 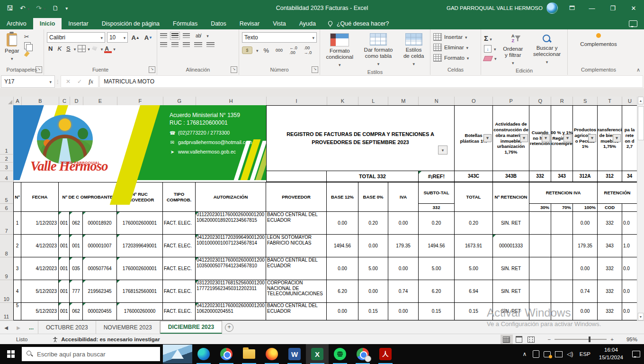 What do you see at coordinates (315, 70) in the screenshot?
I see `number-dialog-launcher-icon: ↘` at bounding box center [315, 70].